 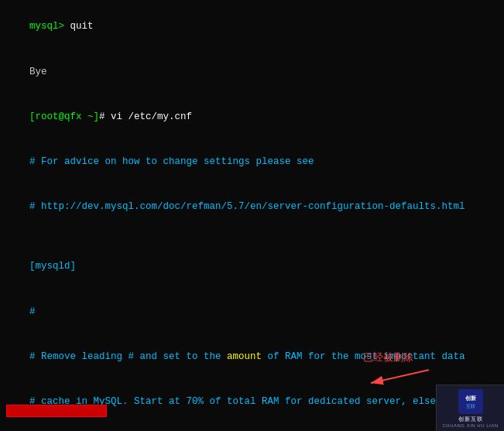 I want to click on line-hash-1: #, so click(x=252, y=312).